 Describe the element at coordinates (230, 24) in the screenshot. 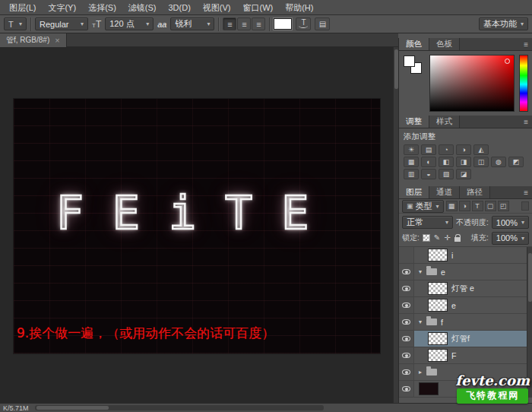

I see `align-left-button` at that location.